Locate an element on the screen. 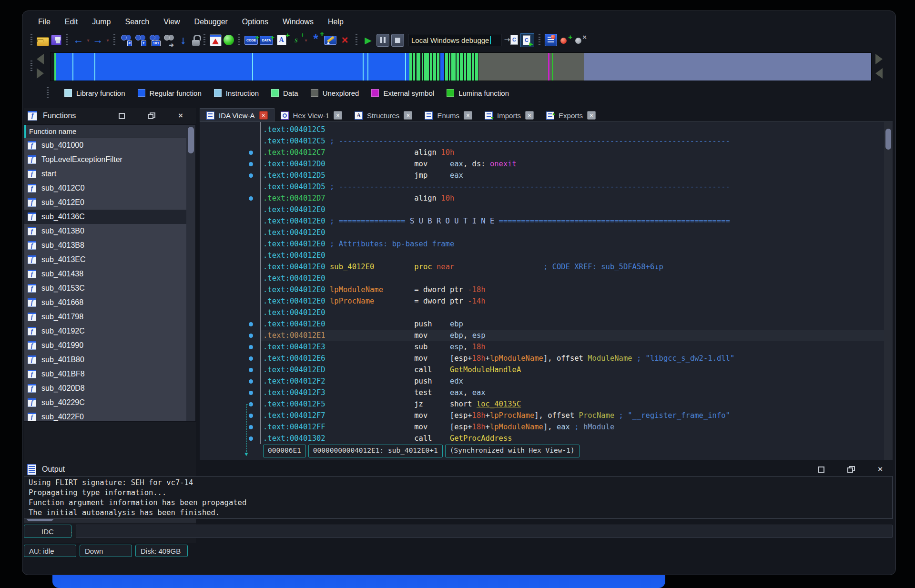 This screenshot has width=915, height=588. lumina-icon is located at coordinates (229, 40).